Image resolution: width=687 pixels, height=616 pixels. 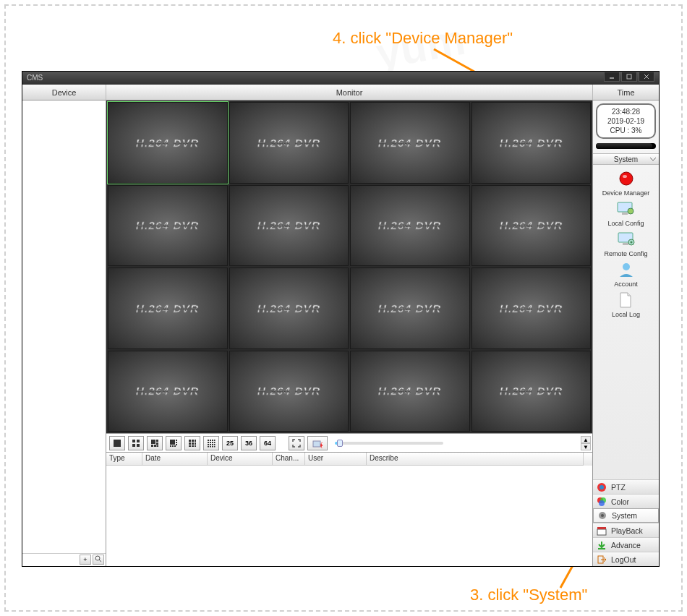 I want to click on log-col-header: Date, so click(x=175, y=459).